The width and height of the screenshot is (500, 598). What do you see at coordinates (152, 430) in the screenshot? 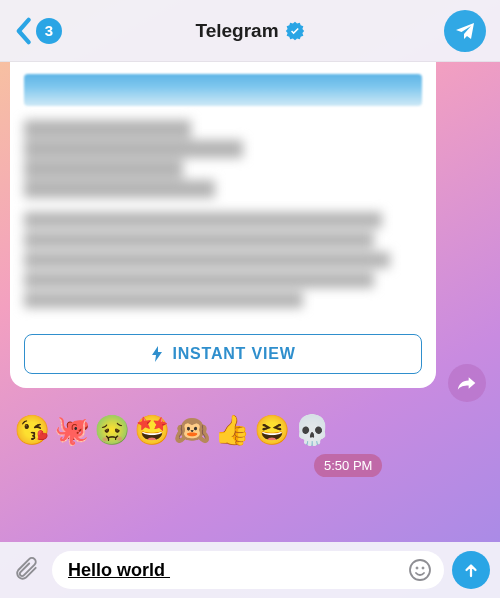
I see `reaction-emoji: 🤩` at bounding box center [152, 430].